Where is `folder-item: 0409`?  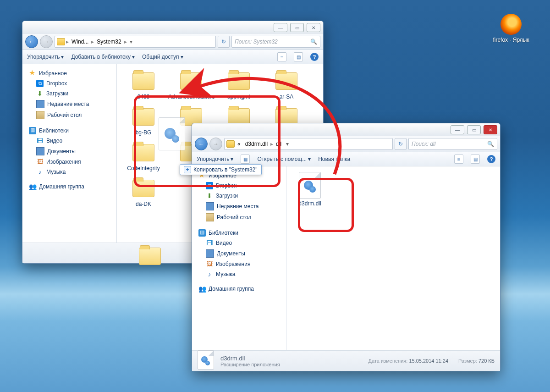 folder-item: 0409 is located at coordinates (143, 85).